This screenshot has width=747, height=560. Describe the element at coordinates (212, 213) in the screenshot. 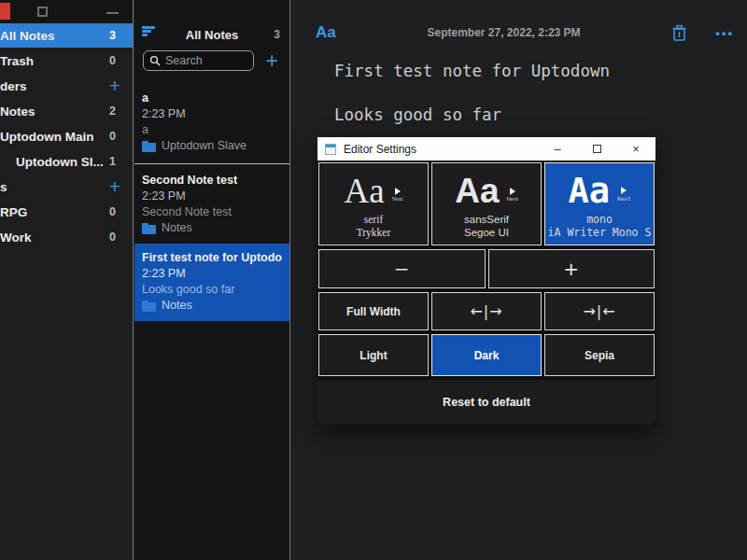

I see `note-preview: Second Note test` at that location.